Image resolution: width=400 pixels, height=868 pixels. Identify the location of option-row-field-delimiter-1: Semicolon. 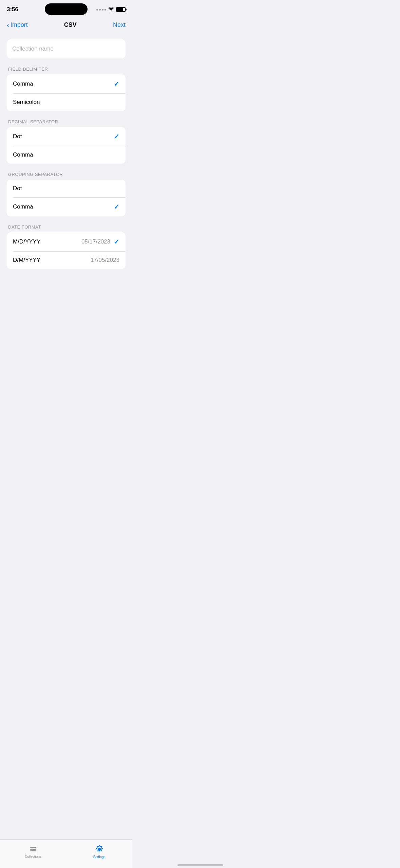
(66, 102).